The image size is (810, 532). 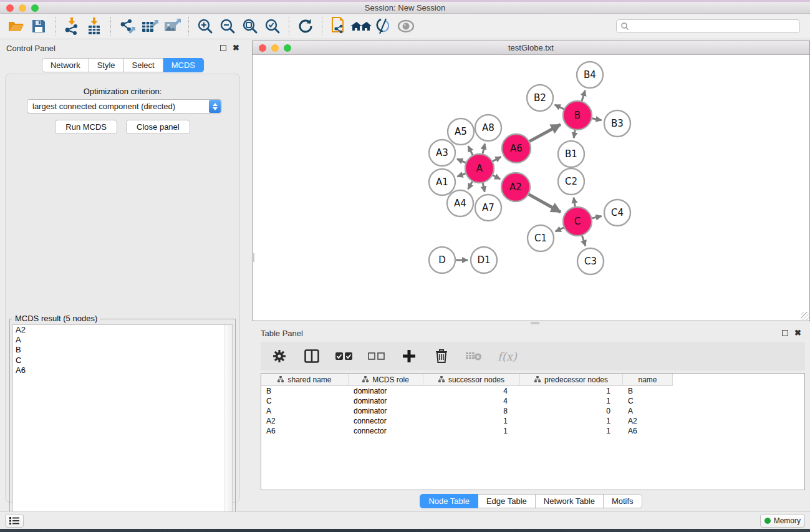 What do you see at coordinates (540, 98) in the screenshot?
I see `graph-node-B2: B2` at bounding box center [540, 98].